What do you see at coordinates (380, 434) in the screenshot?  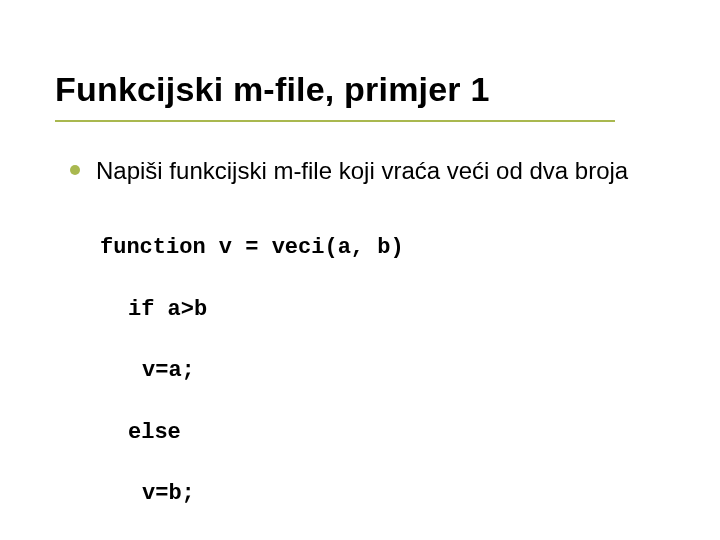 I see `code-line: else` at bounding box center [380, 434].